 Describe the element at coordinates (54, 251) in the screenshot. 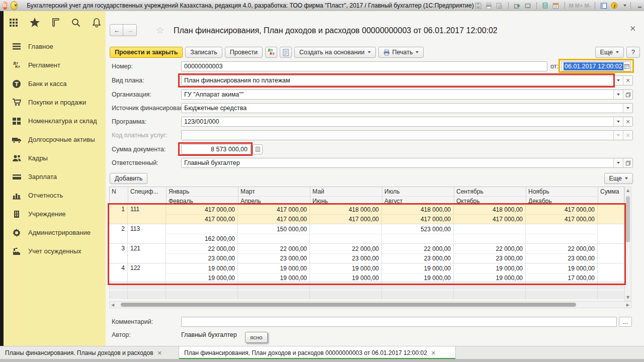

I see `sidebar-item-uchet-osuzhdennyh: Учет осужденных` at that location.